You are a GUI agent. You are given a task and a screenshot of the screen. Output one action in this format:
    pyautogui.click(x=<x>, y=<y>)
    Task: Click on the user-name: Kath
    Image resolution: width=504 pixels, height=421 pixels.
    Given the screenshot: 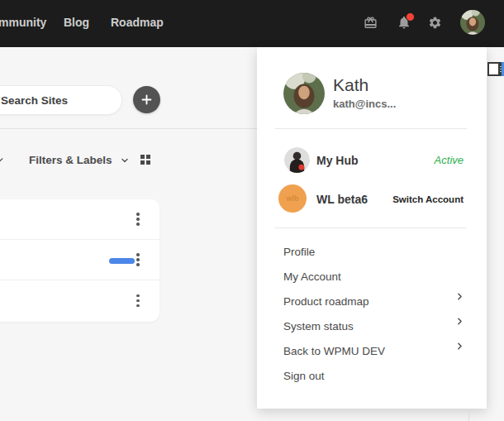 What is the action you would take?
    pyautogui.click(x=350, y=85)
    